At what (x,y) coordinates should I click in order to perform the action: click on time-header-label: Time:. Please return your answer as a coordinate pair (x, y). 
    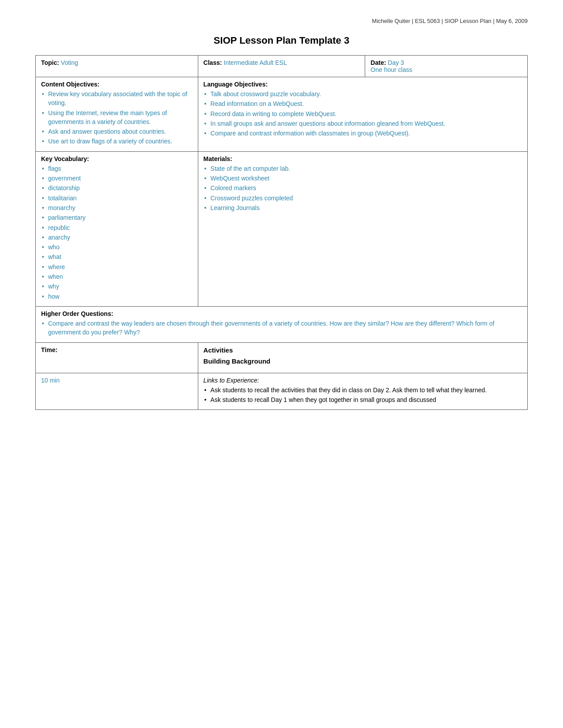
    Looking at the image, I should click on (49, 350).